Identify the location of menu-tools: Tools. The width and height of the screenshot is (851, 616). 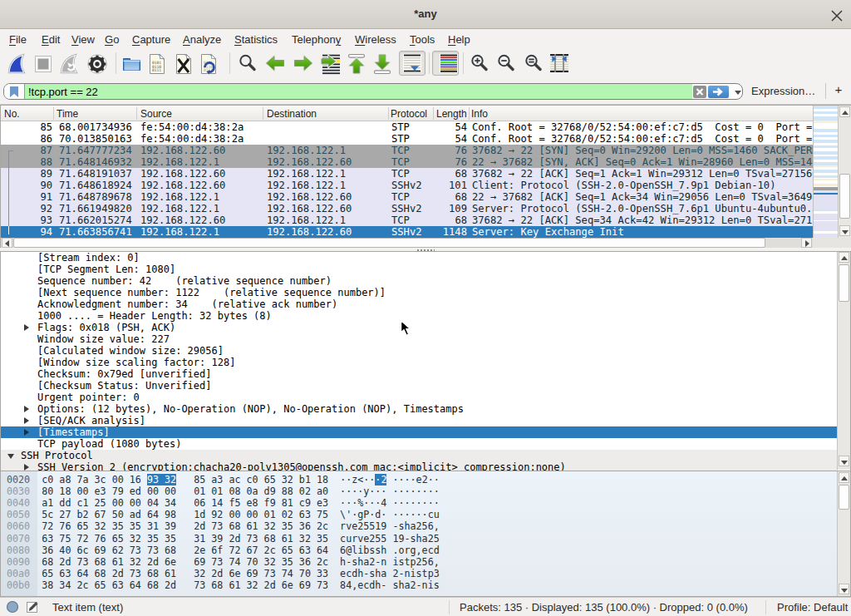
(422, 40).